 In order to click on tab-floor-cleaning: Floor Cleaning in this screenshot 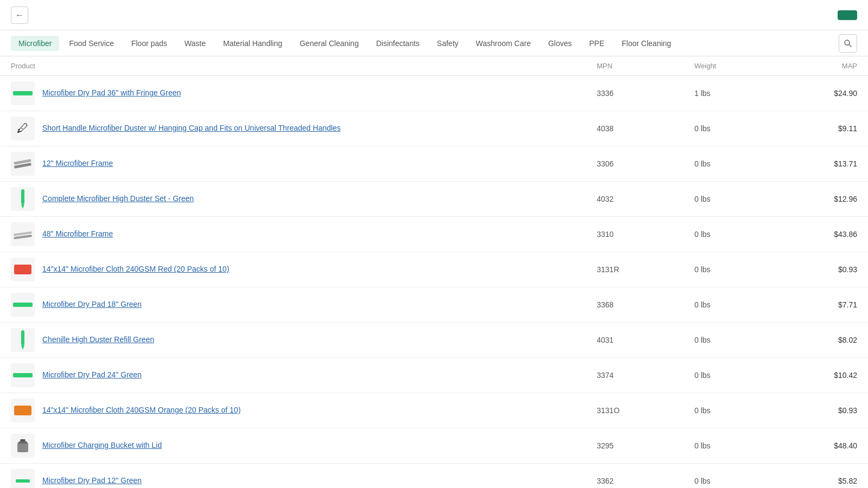, I will do `click(647, 43)`.